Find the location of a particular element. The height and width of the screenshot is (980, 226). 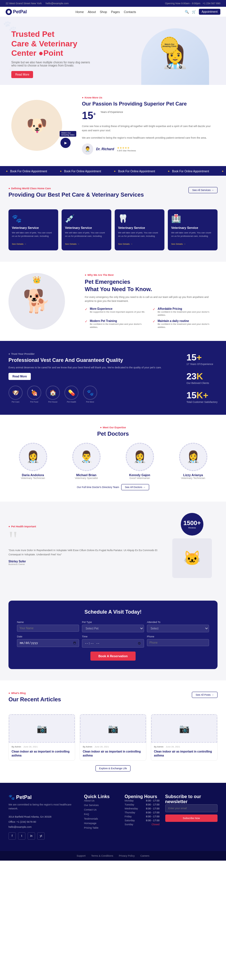

testimonial-author: Shirley Sofer is located at coordinates (83, 562).